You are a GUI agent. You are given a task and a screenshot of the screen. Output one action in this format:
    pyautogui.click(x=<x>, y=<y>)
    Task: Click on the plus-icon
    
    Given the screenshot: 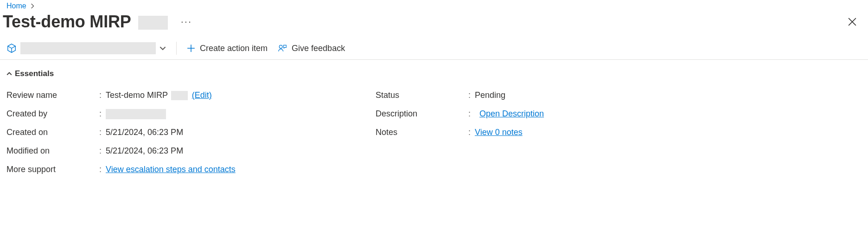 What is the action you would take?
    pyautogui.click(x=191, y=48)
    